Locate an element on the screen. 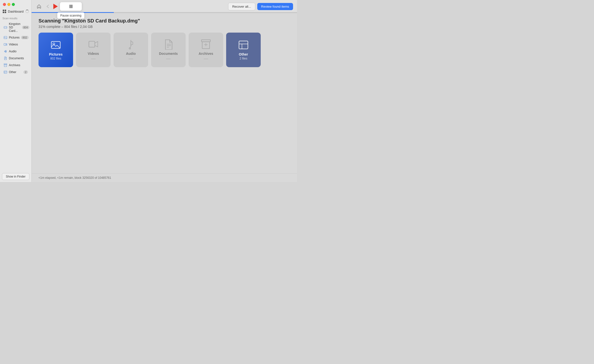 This screenshot has height=364, width=594. sidebar-item-count-other: 2 is located at coordinates (26, 72).